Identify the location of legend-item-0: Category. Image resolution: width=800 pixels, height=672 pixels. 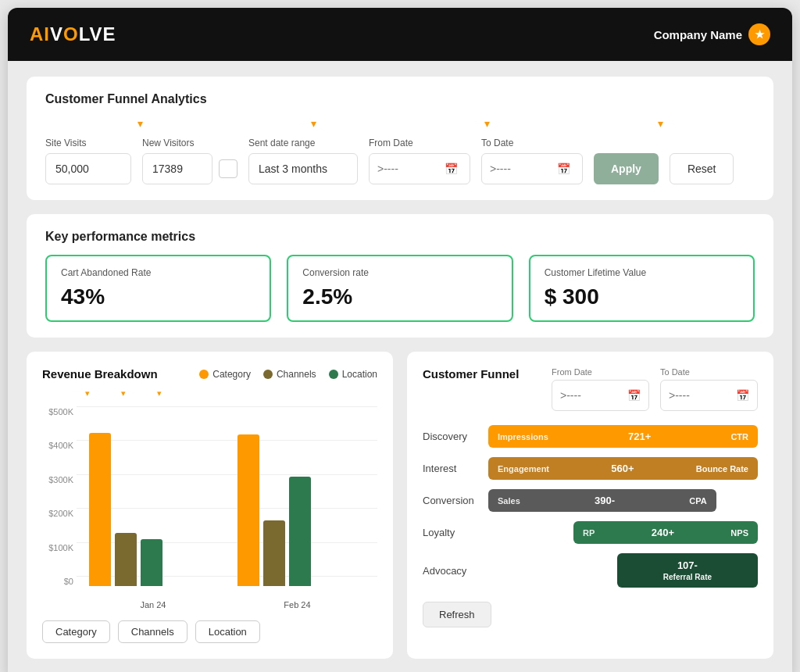
(225, 374).